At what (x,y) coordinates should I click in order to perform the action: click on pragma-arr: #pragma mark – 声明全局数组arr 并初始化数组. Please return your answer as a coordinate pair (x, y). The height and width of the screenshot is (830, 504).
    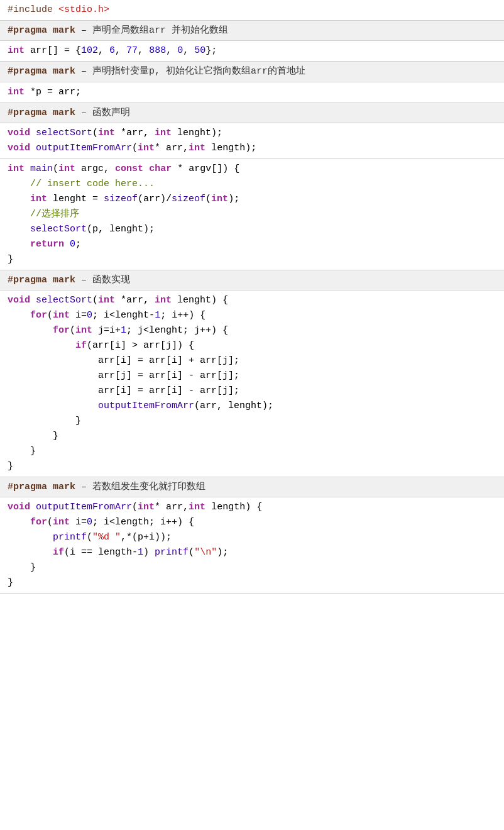
    Looking at the image, I should click on (252, 31).